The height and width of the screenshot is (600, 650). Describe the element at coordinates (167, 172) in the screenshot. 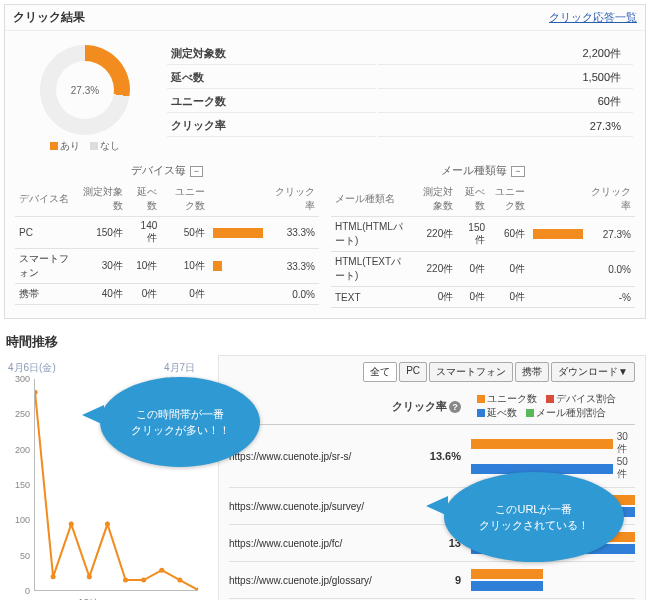

I see `device-caption: デバイス毎−` at that location.